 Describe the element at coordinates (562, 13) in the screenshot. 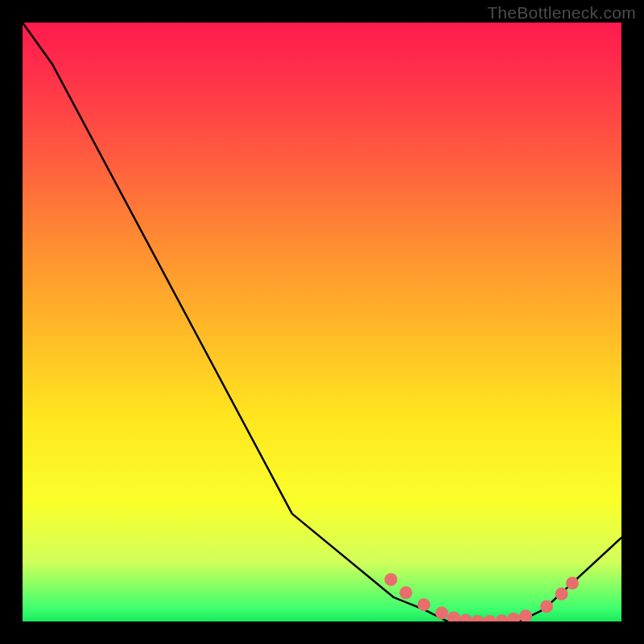

I see `watermark-text: TheBottleneck.com` at that location.